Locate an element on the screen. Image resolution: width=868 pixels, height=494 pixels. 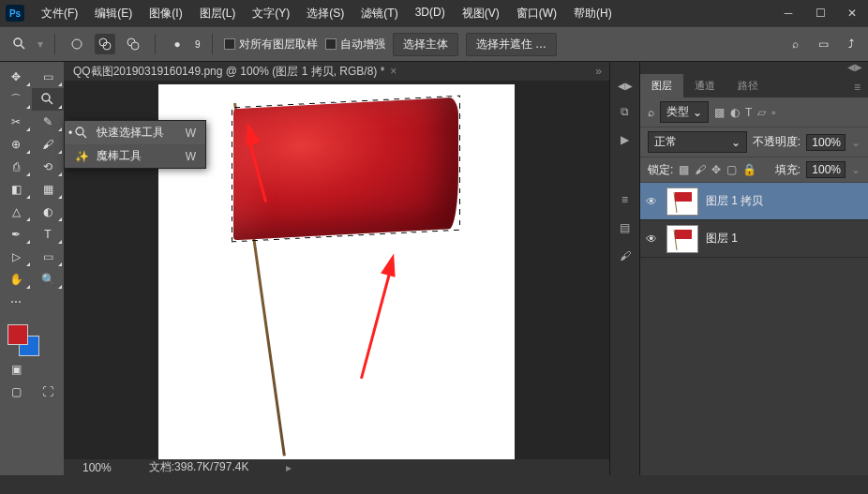
sample-all-layers-checkbox: 对所有图层取样 is located at coordinates (271, 45).